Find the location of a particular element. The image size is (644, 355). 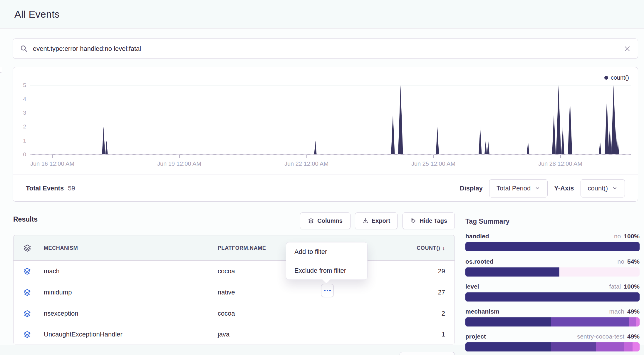

columns-button-label: Columns is located at coordinates (330, 221).